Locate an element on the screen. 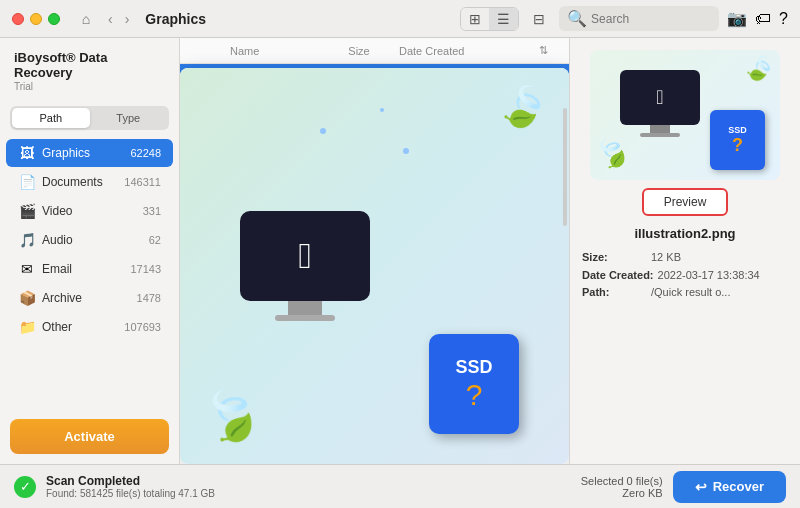 Image resolution: width=800 pixels, height=508 pixels. filter-button: ⊟ is located at coordinates (539, 19).